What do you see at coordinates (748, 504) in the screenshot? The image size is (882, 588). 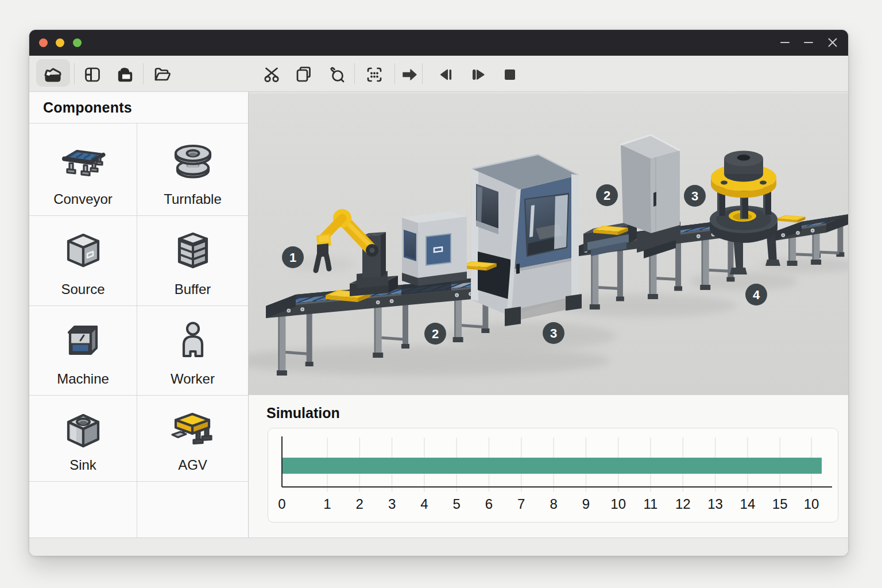 I see `svg-text: 14` at bounding box center [748, 504].